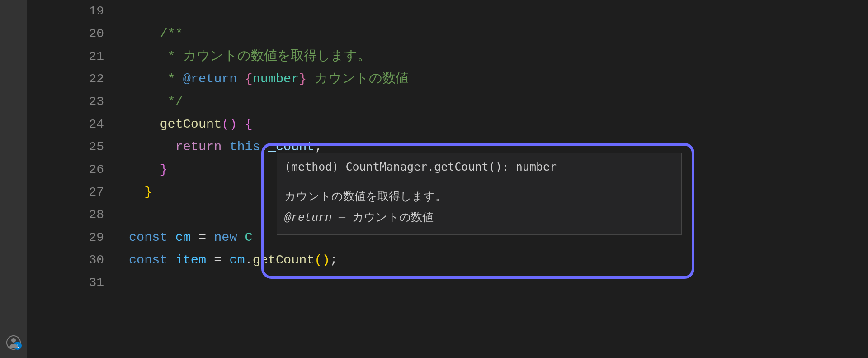 The width and height of the screenshot is (868, 358). Describe the element at coordinates (210, 79) in the screenshot. I see `jsdoc-return-tag: @return` at that location.